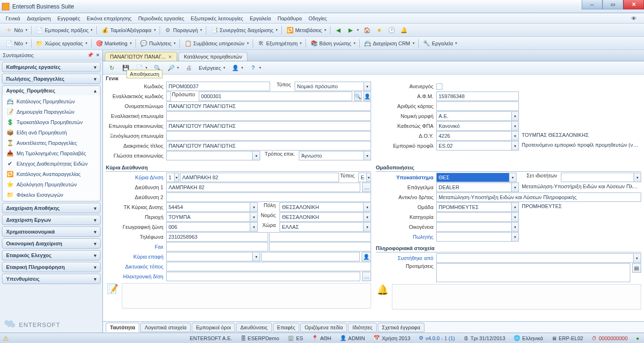  I want to click on doc-refresh: ↻, so click(112, 68).